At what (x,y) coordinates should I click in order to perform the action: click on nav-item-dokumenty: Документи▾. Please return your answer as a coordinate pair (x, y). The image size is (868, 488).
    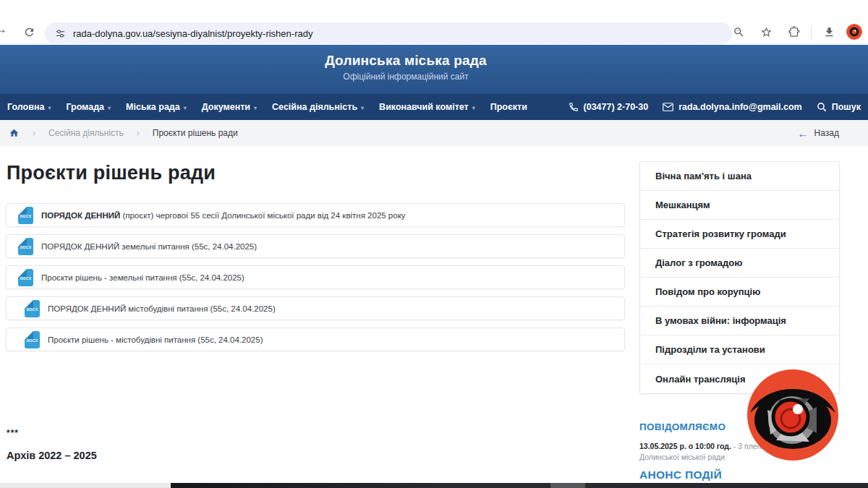
    Looking at the image, I should click on (229, 107).